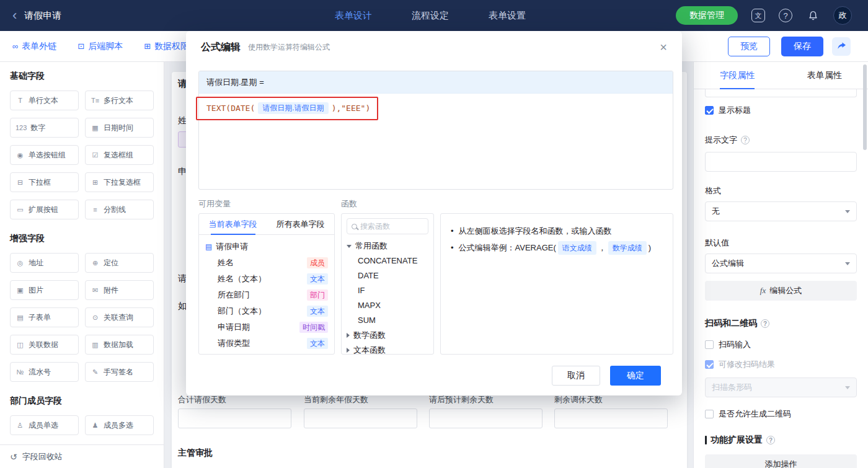  Describe the element at coordinates (119, 210) in the screenshot. I see `sidebar-field-divider: ≡分割线` at that location.